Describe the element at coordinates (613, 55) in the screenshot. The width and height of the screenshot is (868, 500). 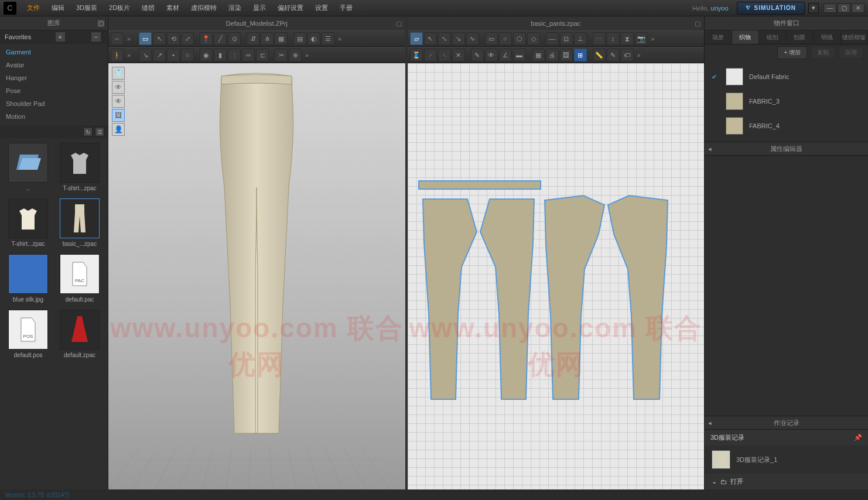
I see `tool-annotate-icon: ✎` at that location.